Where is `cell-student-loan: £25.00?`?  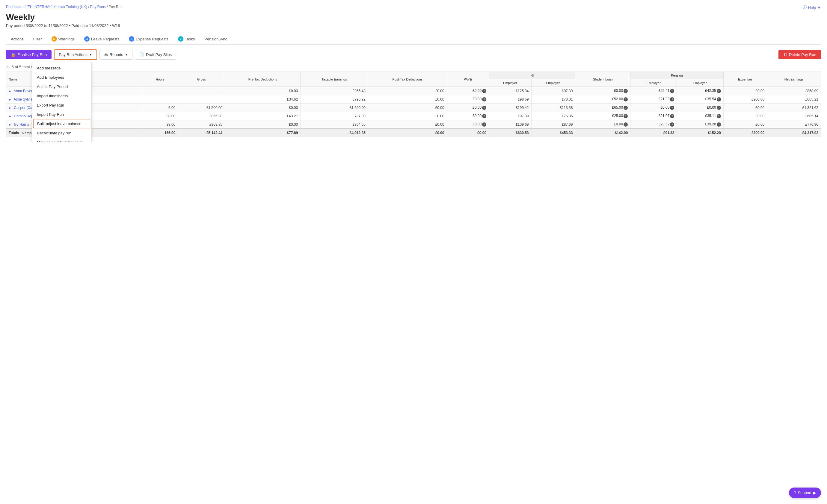
cell-student-loan: £25.00? is located at coordinates (603, 116).